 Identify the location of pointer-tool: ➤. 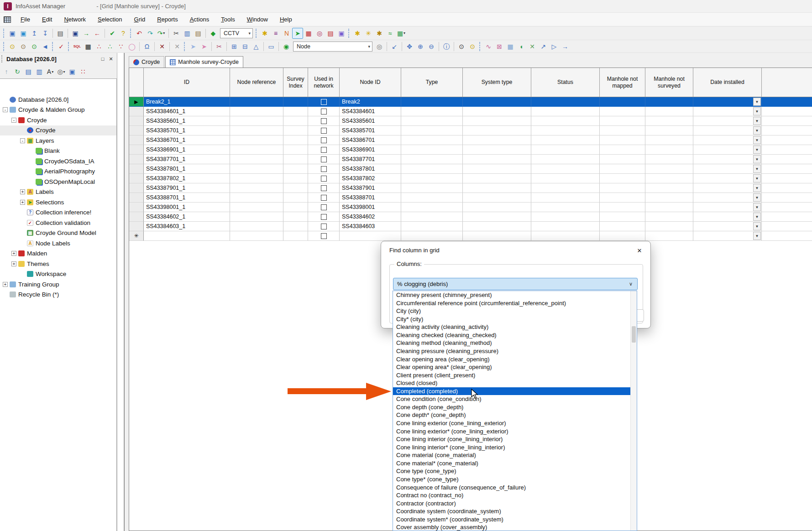
(193, 47).